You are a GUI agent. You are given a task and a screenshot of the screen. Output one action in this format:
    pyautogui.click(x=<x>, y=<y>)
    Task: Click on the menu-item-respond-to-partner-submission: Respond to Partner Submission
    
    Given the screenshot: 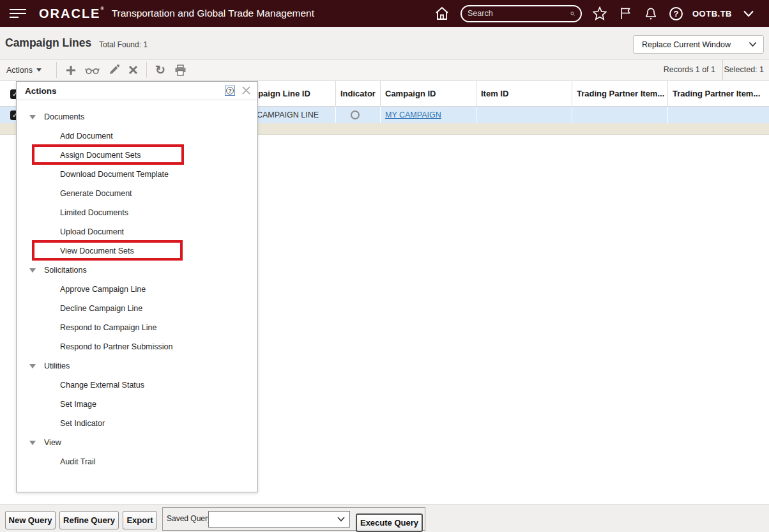 What is the action you would take?
    pyautogui.click(x=137, y=347)
    